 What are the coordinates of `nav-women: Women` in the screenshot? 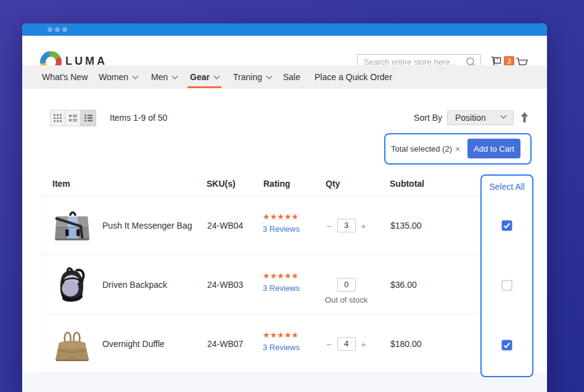 It's located at (118, 77).